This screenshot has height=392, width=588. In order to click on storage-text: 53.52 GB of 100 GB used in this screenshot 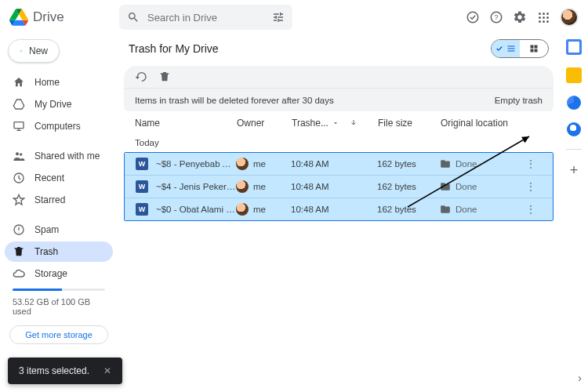, I will do `click(59, 307)`.